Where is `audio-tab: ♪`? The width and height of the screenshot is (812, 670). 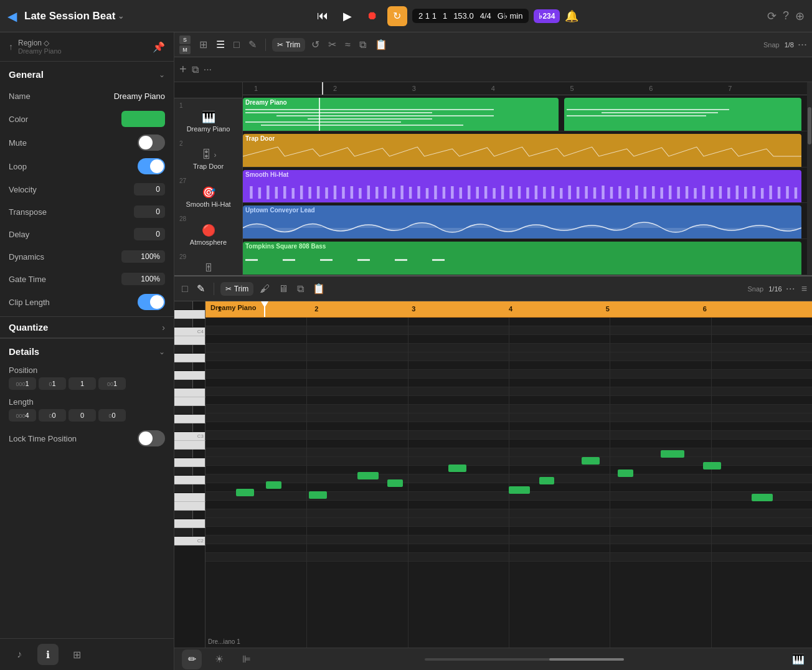 audio-tab: ♪ is located at coordinates (19, 654).